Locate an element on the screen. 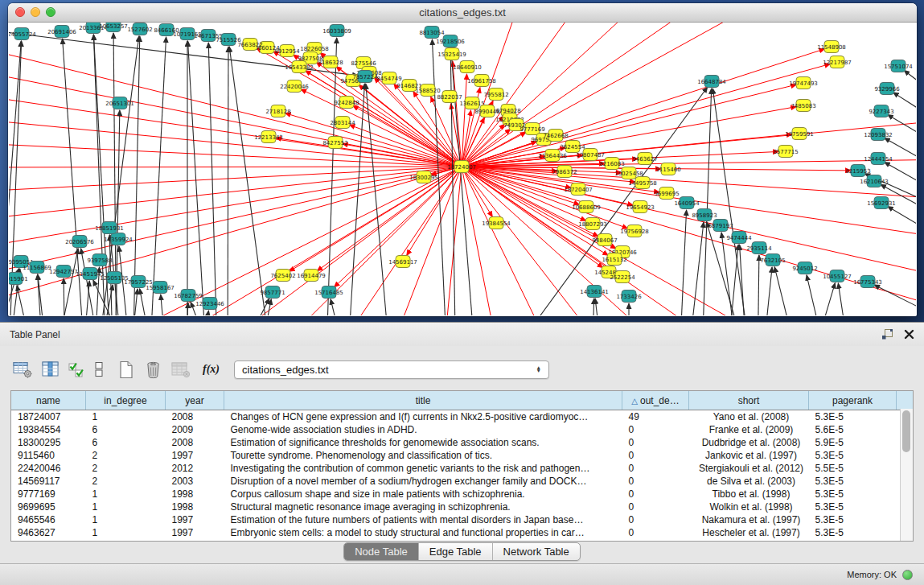 The height and width of the screenshot is (585, 924). cell-short: Nakamura et al. (1997) is located at coordinates (749, 520).